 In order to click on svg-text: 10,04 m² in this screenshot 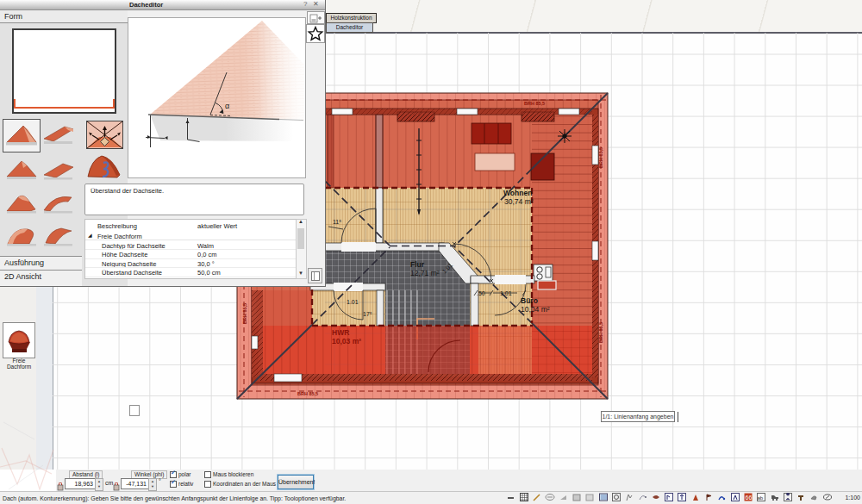, I will do `click(535, 309)`.